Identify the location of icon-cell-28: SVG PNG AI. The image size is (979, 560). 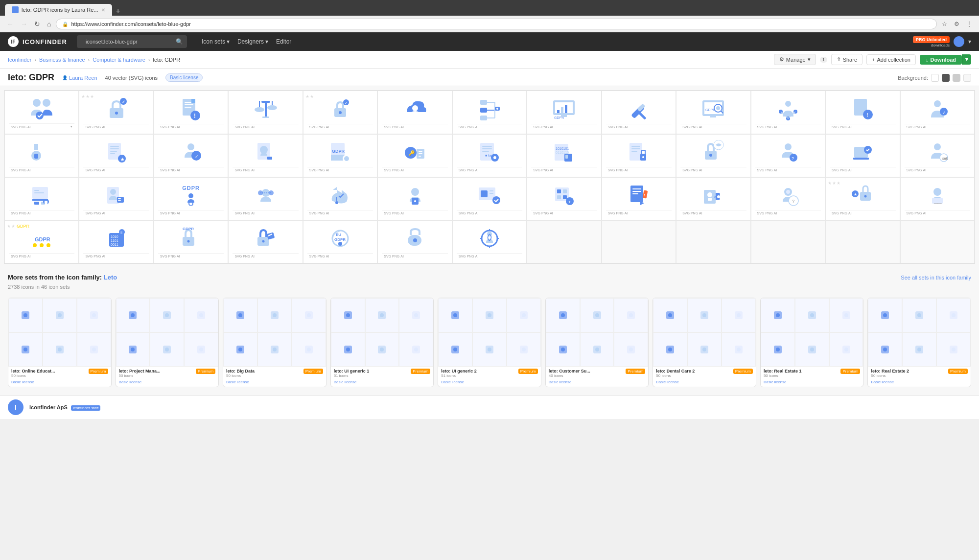
(116, 199).